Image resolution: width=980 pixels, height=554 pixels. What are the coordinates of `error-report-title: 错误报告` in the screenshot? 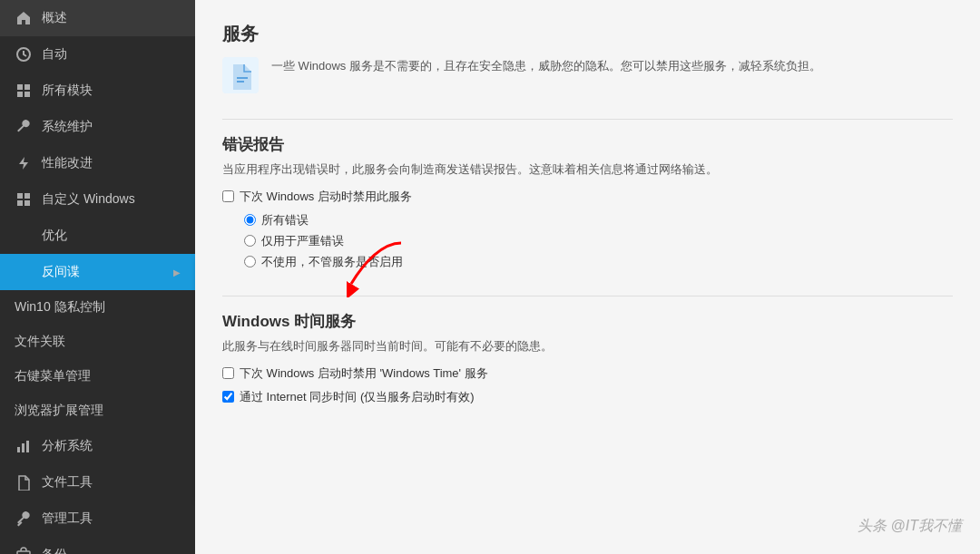 It's located at (588, 145).